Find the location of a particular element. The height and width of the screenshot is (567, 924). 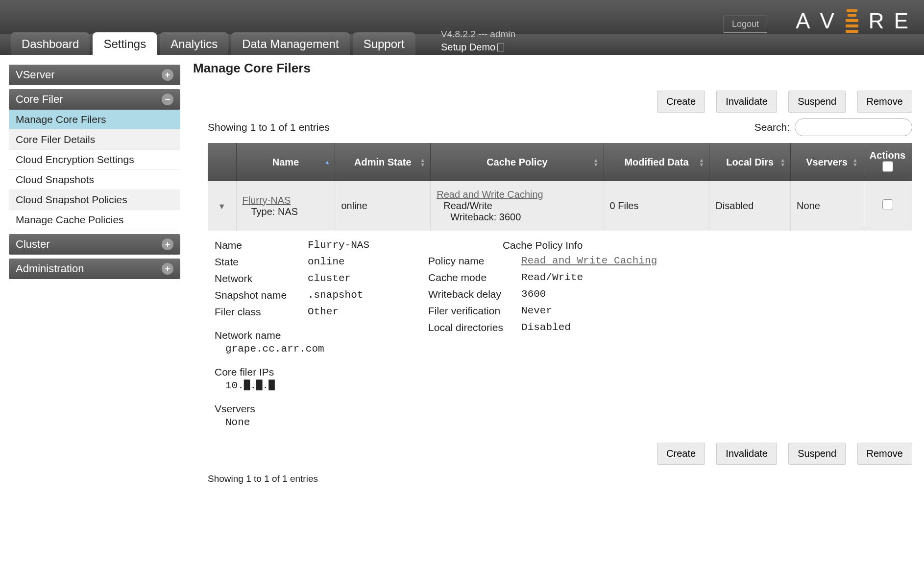

cell-local-dirs: Disabled is located at coordinates (750, 206).